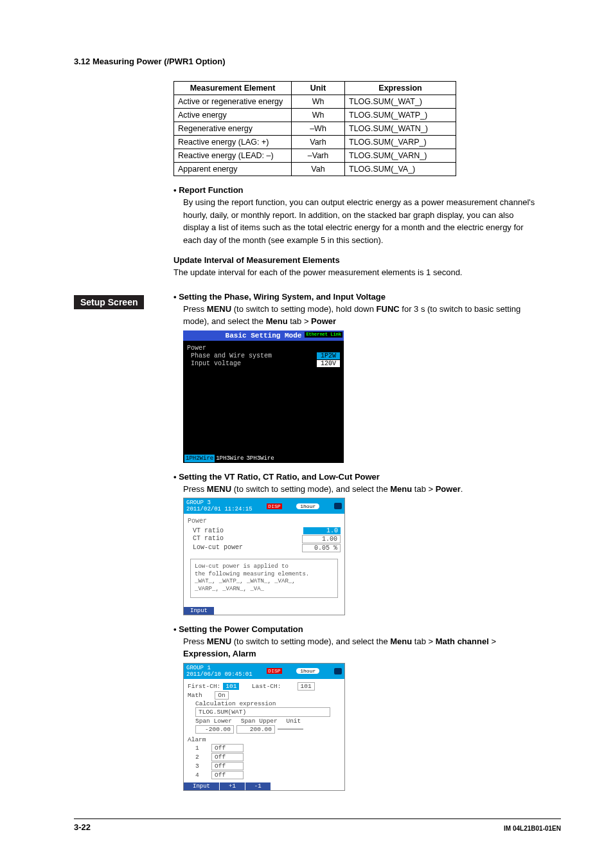  I want to click on ethernet-icon: Ethernet Link, so click(324, 334).